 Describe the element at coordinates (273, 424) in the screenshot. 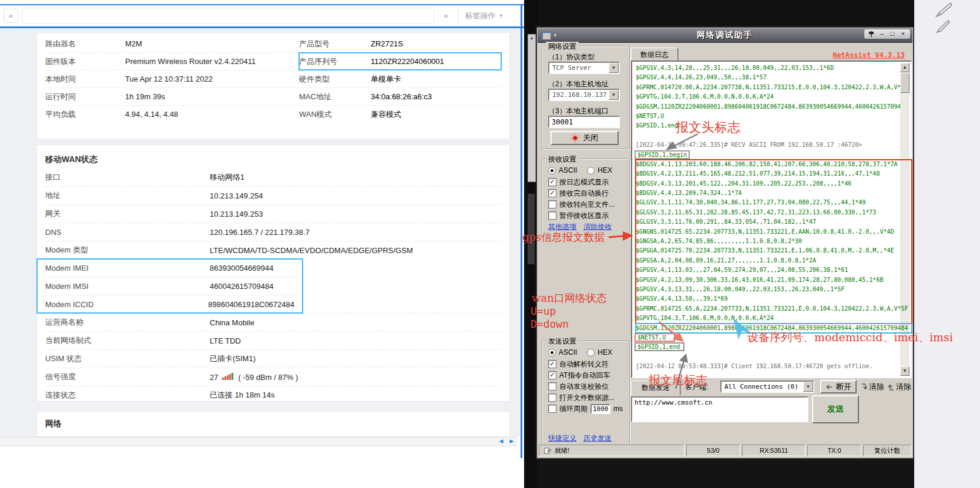

I see `network-card: 网络` at that location.